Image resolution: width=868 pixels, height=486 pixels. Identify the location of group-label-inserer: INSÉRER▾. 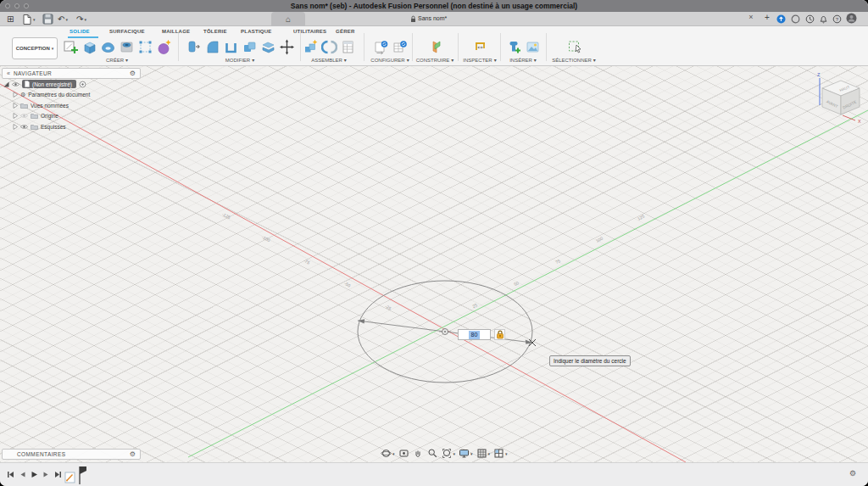
(523, 59).